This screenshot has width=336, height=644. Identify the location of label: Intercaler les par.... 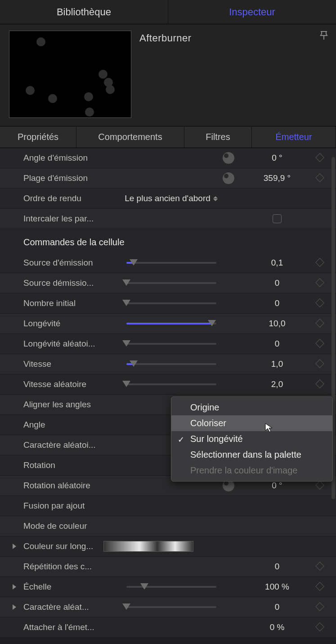
(61, 219).